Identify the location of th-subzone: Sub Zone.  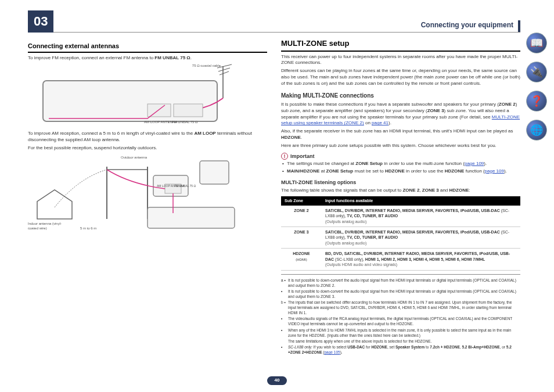
(301, 201).